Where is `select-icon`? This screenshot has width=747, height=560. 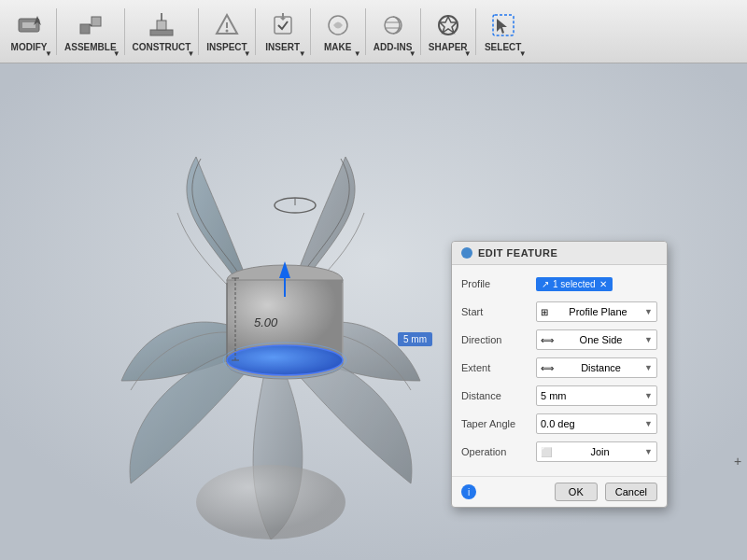
select-icon is located at coordinates (503, 25).